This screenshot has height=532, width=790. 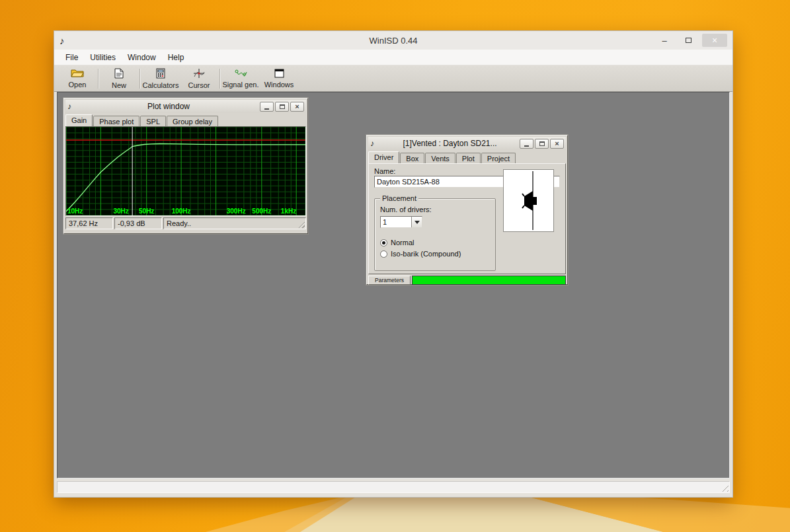 What do you see at coordinates (389, 280) in the screenshot?
I see `parameters-button: Parameters` at bounding box center [389, 280].